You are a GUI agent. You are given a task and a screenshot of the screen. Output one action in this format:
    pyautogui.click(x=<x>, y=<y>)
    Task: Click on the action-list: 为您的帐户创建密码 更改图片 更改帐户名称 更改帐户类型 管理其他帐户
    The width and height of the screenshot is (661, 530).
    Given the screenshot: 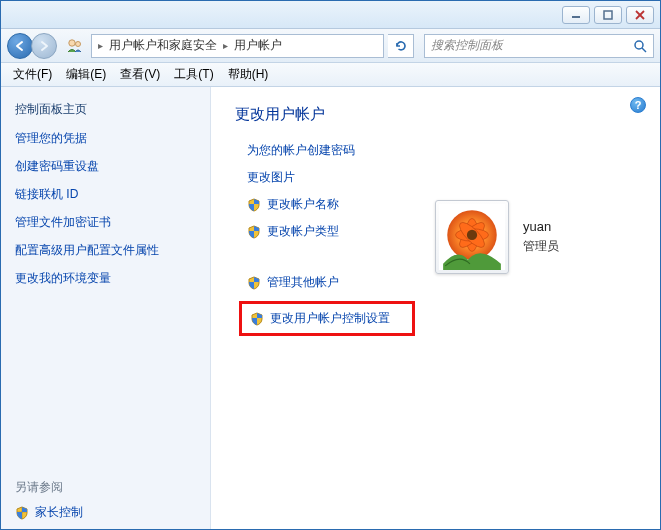 What is the action you would take?
    pyautogui.click(x=325, y=239)
    